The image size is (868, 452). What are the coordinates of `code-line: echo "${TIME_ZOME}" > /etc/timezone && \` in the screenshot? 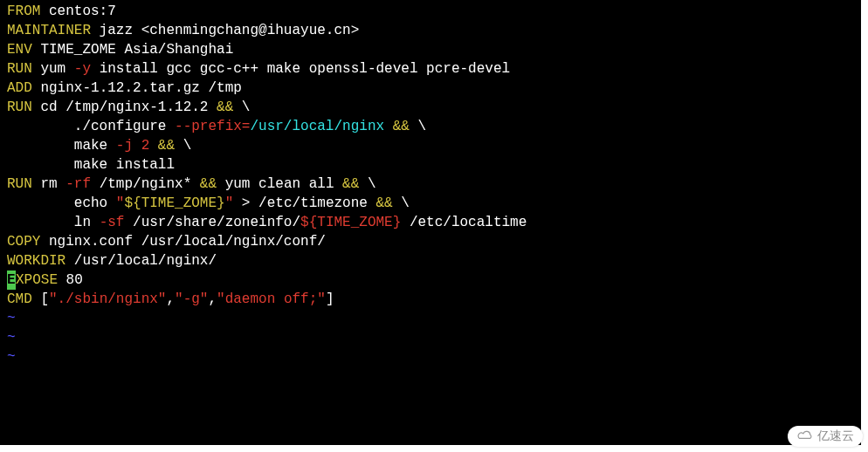 It's located at (431, 203).